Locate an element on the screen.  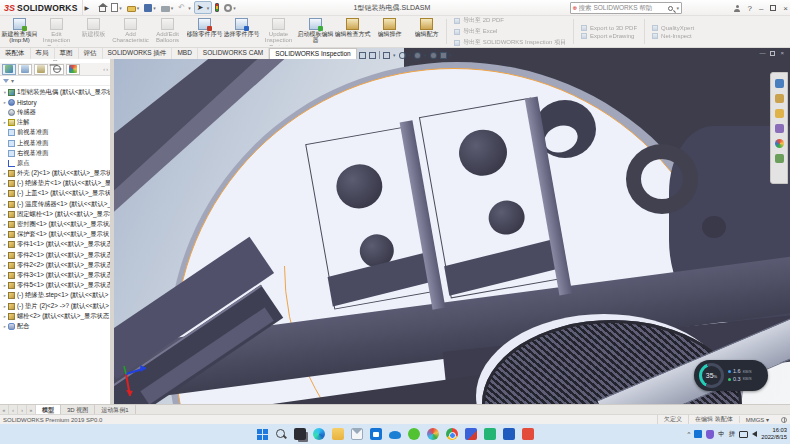
ribbon-button: 移除零件序号 is located at coordinates (204, 32).